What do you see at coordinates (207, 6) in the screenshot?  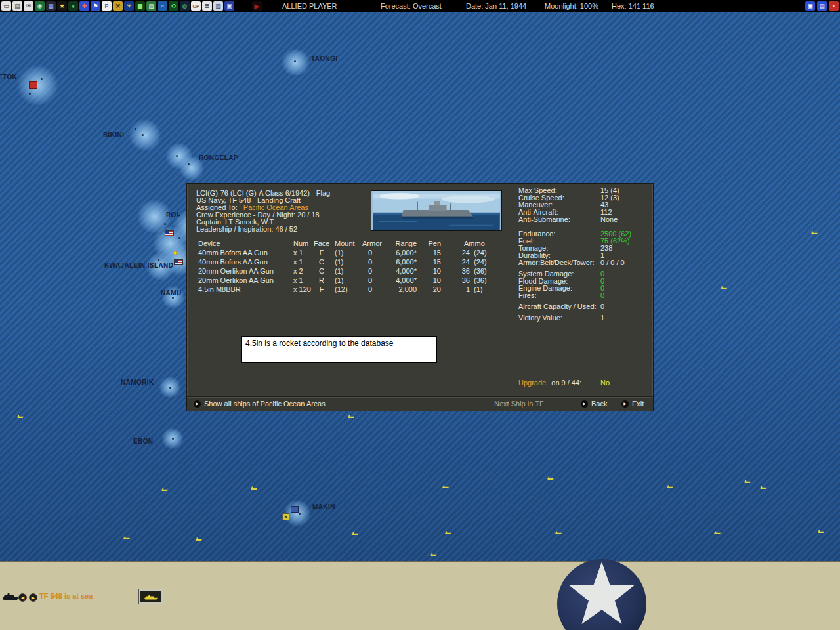 I see `list-icon: ≣` at bounding box center [207, 6].